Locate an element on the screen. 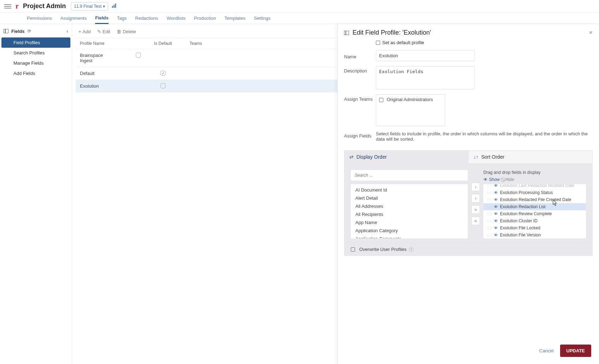 The image size is (599, 364). hide-link: ⃠ Hide is located at coordinates (509, 180).